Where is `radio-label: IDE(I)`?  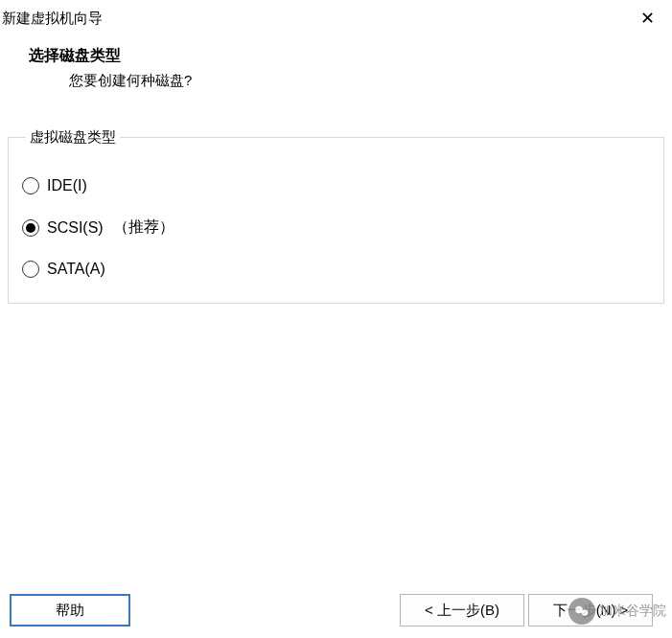
radio-label: IDE(I) is located at coordinates (67, 186).